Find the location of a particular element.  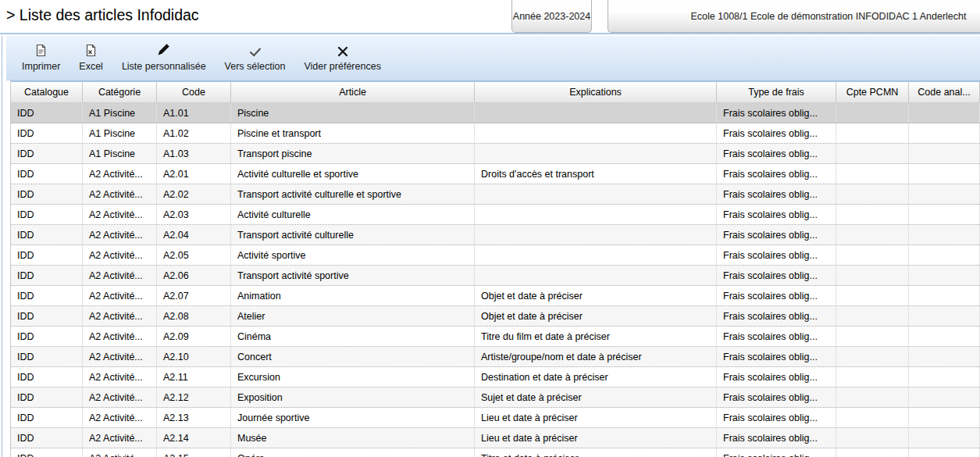

table-row: IDD A2 Activité... A2.15 Opéra Titre et … is located at coordinates (495, 453).